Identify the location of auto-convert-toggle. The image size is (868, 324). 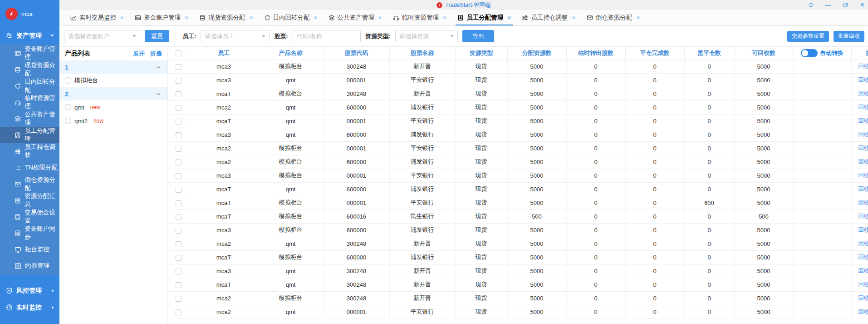
(809, 53).